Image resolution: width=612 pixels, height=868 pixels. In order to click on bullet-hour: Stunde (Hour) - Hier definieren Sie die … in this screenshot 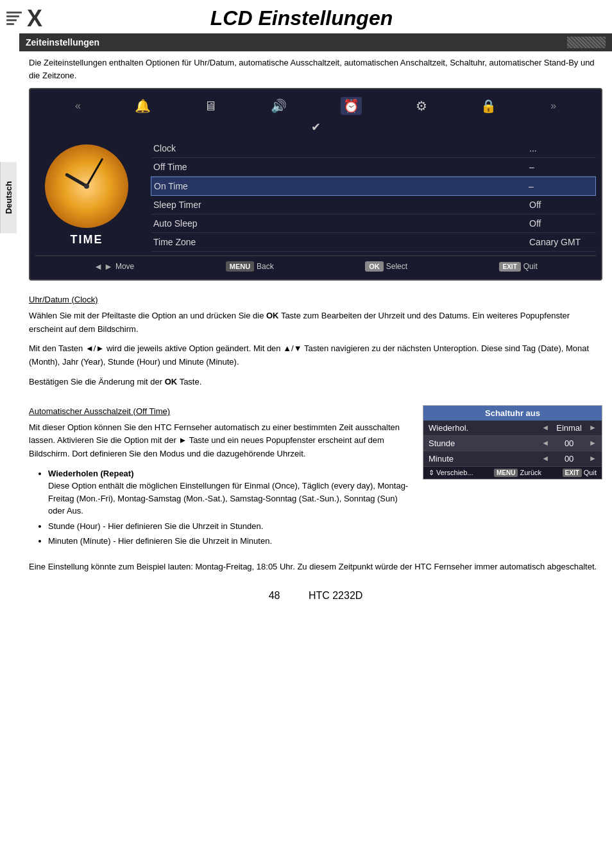, I will do `click(231, 526)`.